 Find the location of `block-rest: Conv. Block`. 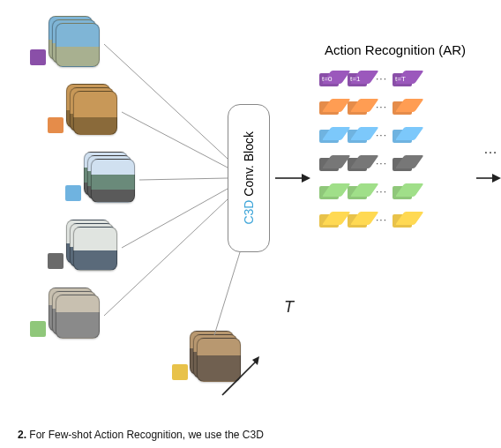

block-rest: Conv. Block is located at coordinates (249, 166).